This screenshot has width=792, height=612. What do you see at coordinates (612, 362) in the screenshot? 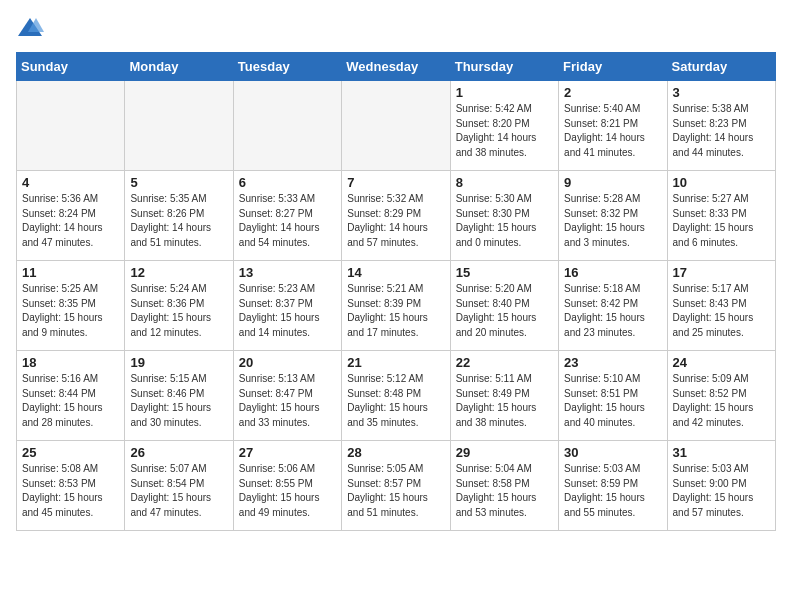
I see `day-number: 23` at bounding box center [612, 362].